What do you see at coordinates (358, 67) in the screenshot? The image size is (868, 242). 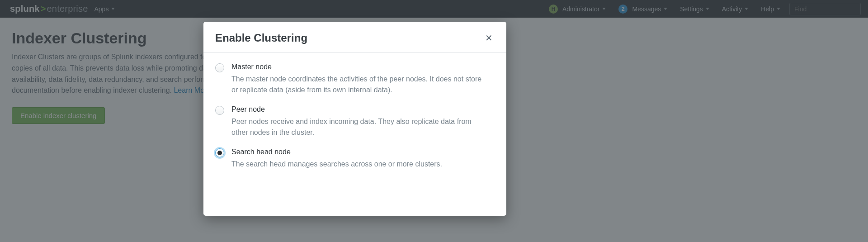 I see `option-label: Master node` at bounding box center [358, 67].